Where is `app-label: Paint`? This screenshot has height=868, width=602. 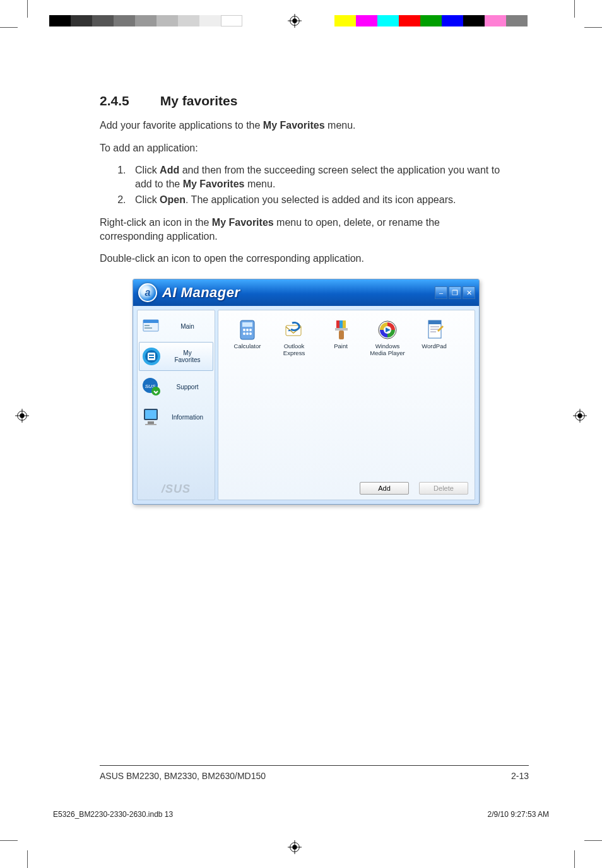
app-label: Paint is located at coordinates (341, 347).